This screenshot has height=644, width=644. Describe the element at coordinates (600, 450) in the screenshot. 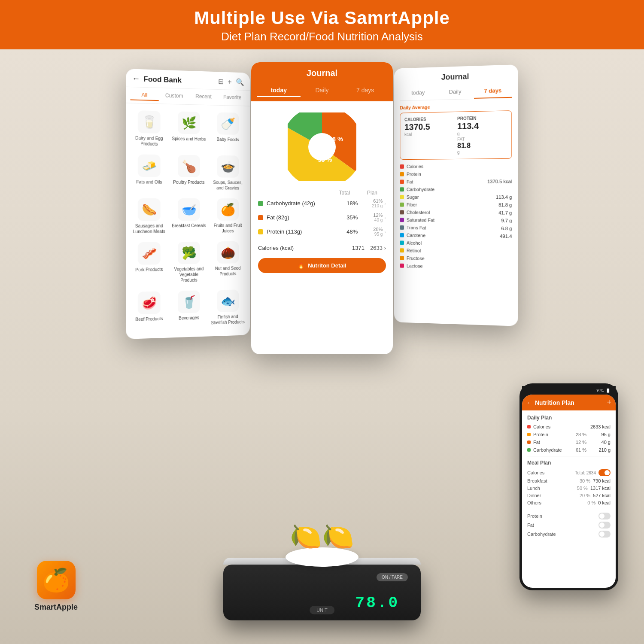

I see `row-val: 210 g` at that location.